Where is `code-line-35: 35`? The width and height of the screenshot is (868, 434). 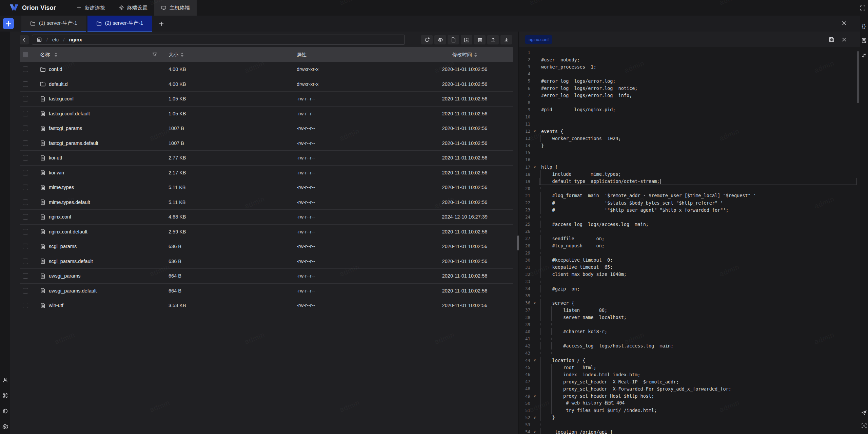
code-line-35: 35 is located at coordinates (690, 296).